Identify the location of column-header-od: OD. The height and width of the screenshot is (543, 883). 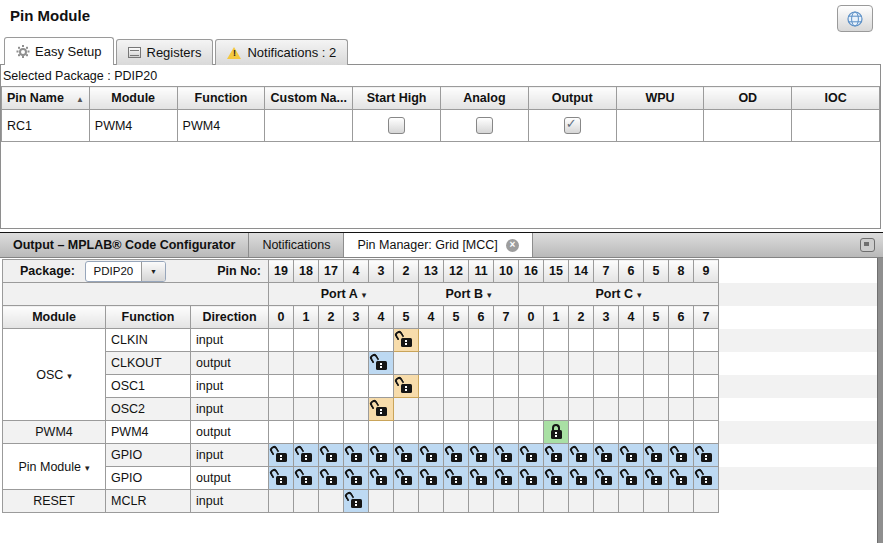
(748, 98).